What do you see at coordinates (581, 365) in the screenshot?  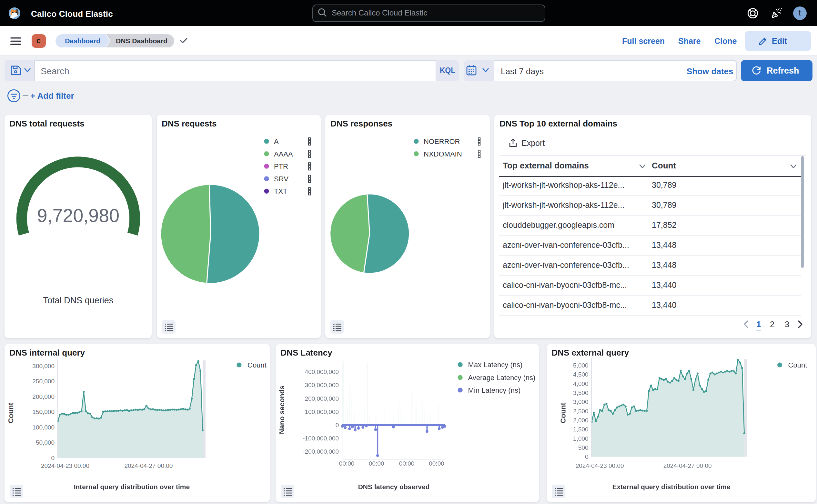 I see `svg-text: 5,000` at bounding box center [581, 365].